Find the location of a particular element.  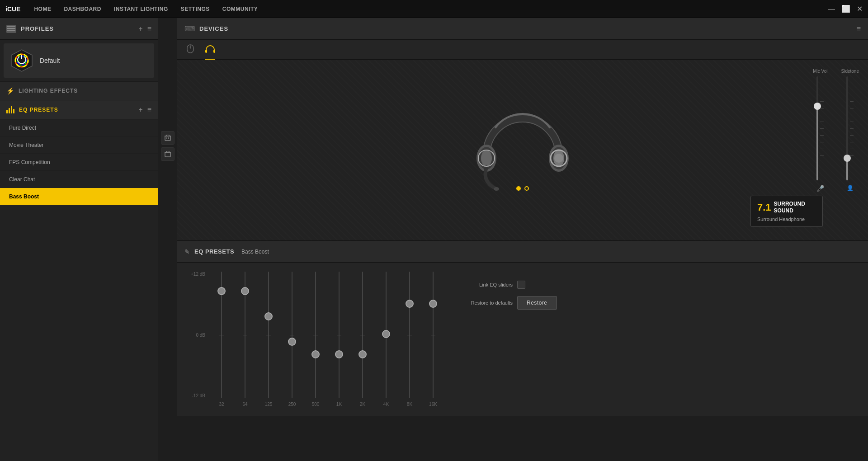

close-button: ✕ is located at coordinates (860, 9).